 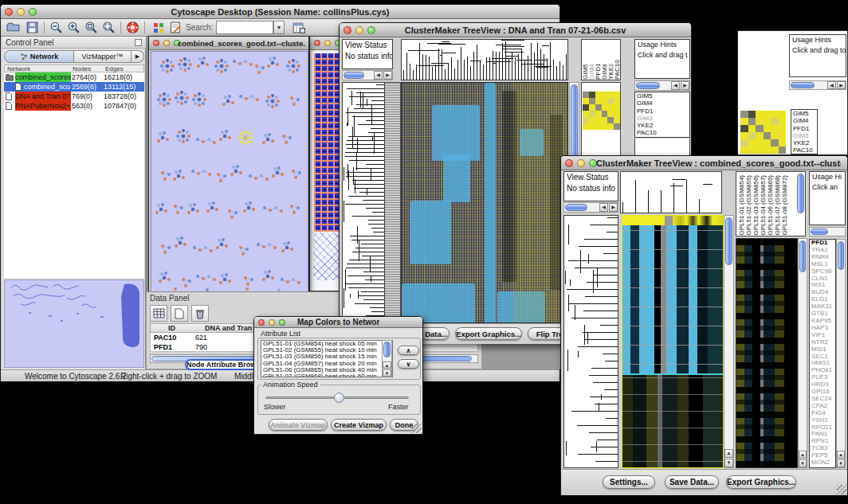 What do you see at coordinates (662, 111) in the screenshot?
I see `gene-label: PFD1` at bounding box center [662, 111].